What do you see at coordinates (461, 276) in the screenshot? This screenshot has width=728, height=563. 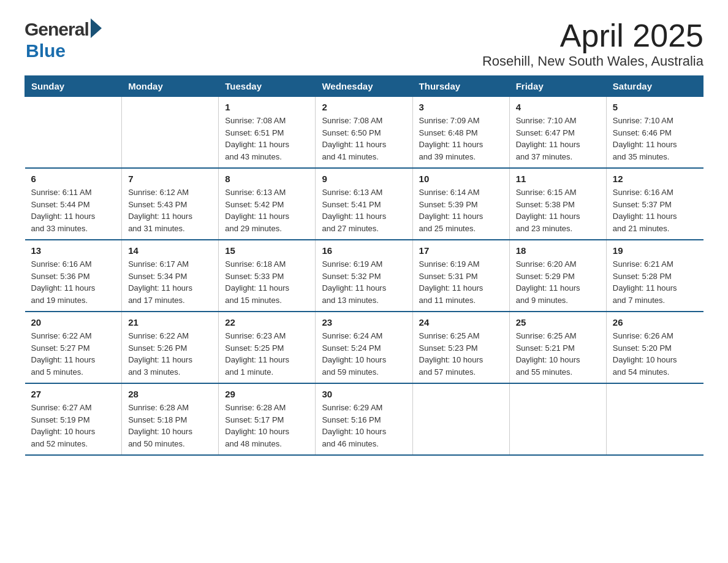 I see `table-row: 17Sunrise: 6:19 AMSunset: 5:31 PMDayligh…` at bounding box center [461, 276].